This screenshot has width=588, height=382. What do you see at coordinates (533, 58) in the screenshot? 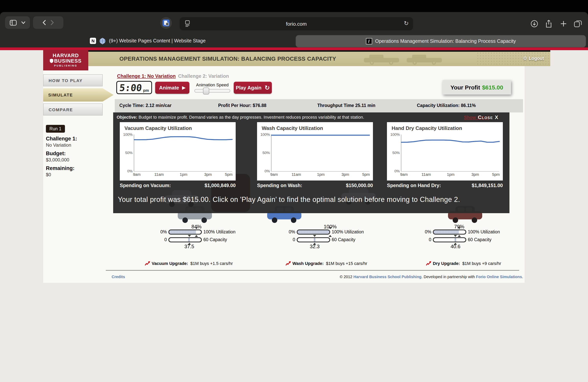
I see `logout-button: ⚙ Logout` at bounding box center [533, 58].